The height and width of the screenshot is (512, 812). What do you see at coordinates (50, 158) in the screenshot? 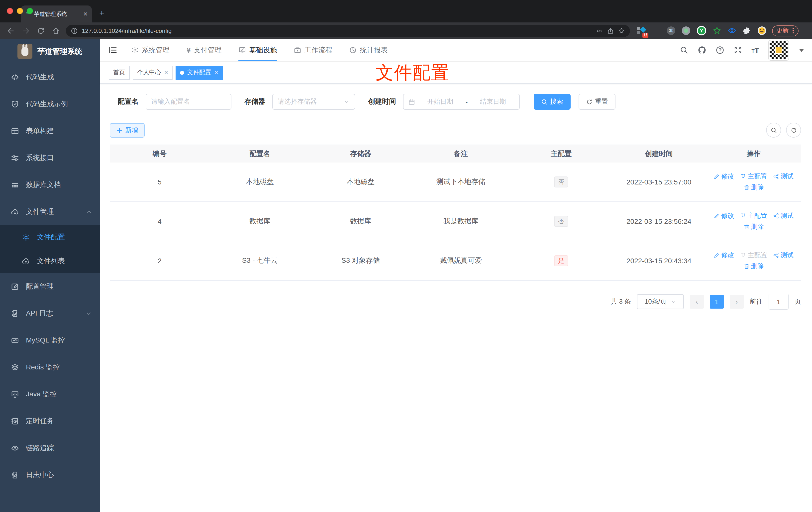
I see `sidebar-item-system-api: 系统接口` at bounding box center [50, 158].